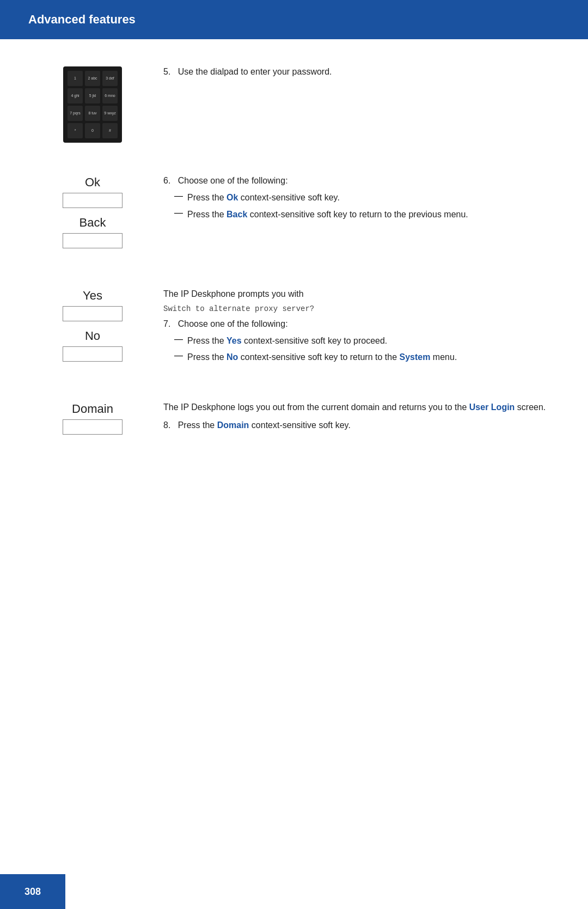 The height and width of the screenshot is (909, 588). What do you see at coordinates (294, 20) in the screenshot?
I see `page-header: Advanced features` at bounding box center [294, 20].